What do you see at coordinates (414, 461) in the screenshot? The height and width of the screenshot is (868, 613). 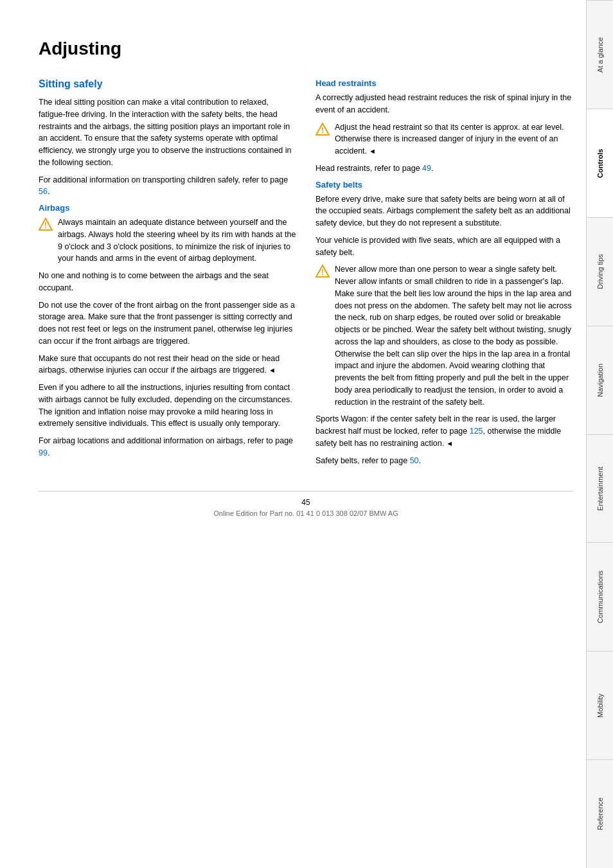 I see `safety-belts-page-link-2: 50` at bounding box center [414, 461].